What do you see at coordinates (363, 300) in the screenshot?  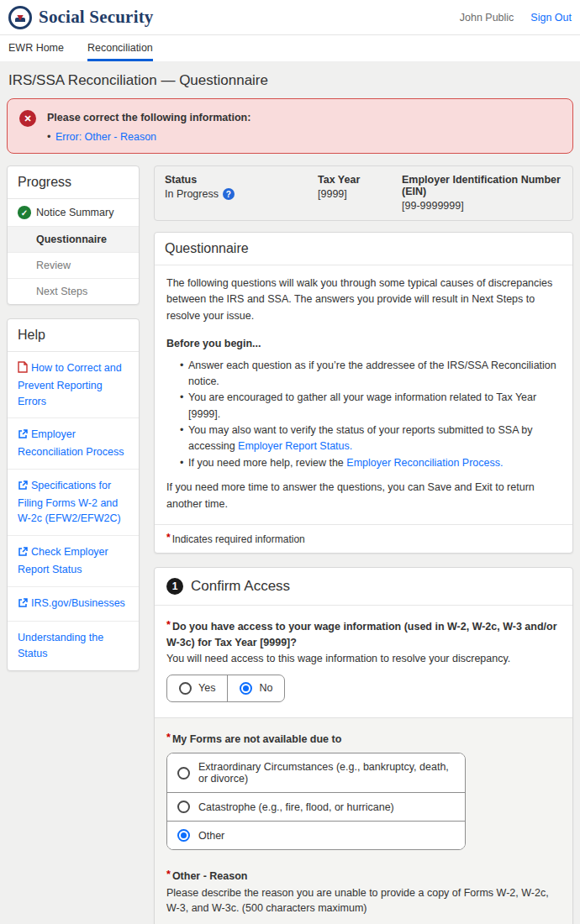 I see `questionnaire-intro: The following questions will walk you th…` at bounding box center [363, 300].